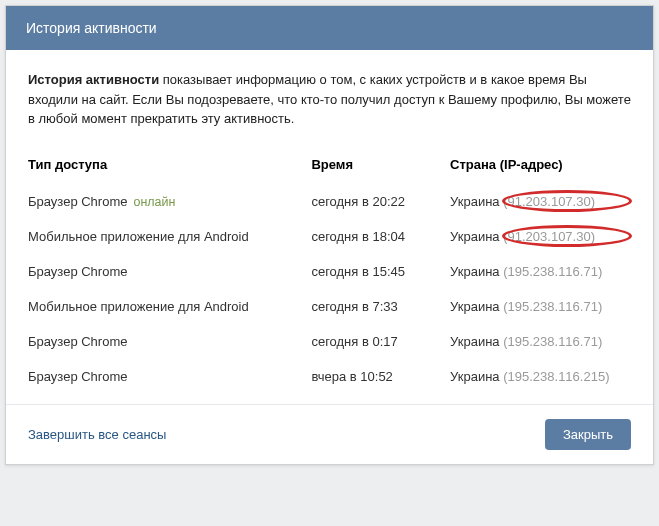 The height and width of the screenshot is (526, 659). I want to click on cell-time: сегодня в 15:45, so click(380, 272).